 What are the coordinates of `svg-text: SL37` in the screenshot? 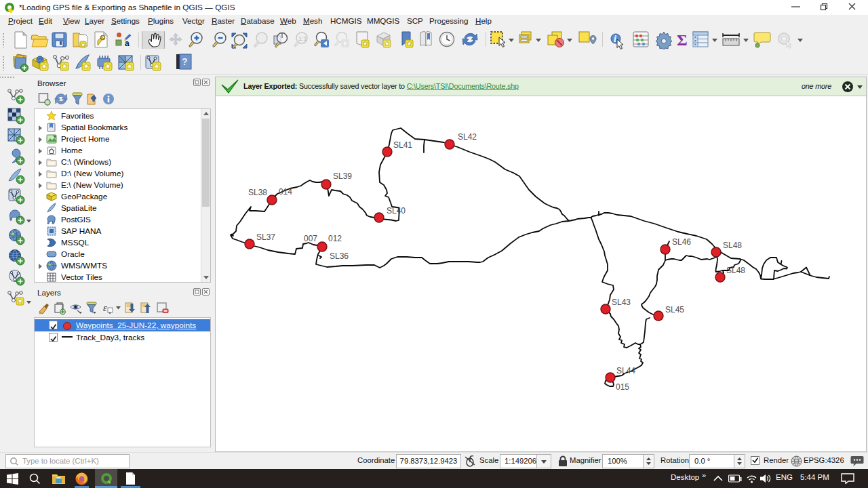 It's located at (266, 237).